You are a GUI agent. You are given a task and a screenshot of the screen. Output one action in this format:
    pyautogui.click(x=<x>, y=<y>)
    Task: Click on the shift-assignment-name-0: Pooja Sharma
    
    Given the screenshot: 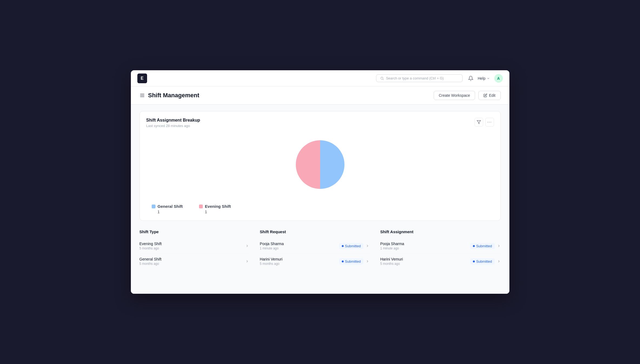 What is the action you would take?
    pyautogui.click(x=392, y=244)
    